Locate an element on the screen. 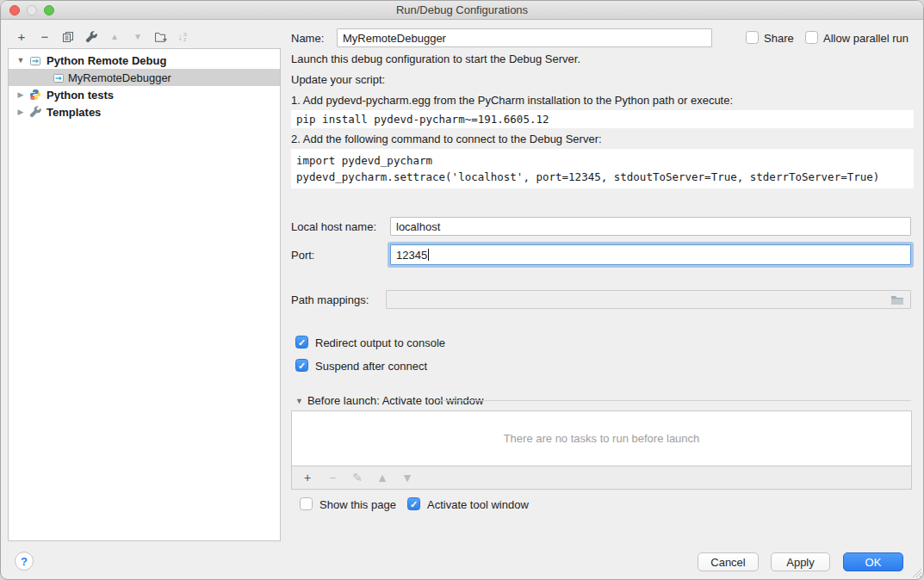 This screenshot has width=924, height=580. edit-task-icon: ✎ is located at coordinates (357, 478).